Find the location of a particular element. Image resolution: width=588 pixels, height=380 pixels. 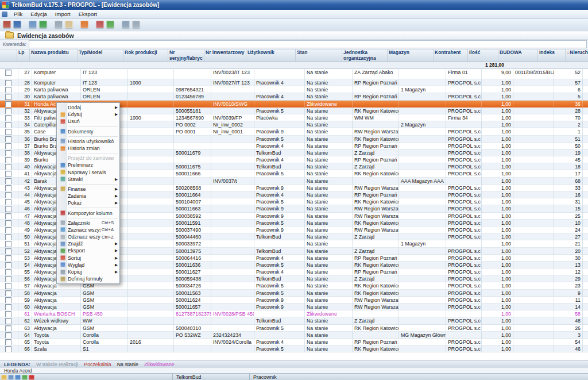

table-row: 30Karta paliwowaORLEN0123456789Pracownik… is located at coordinates (294, 97).